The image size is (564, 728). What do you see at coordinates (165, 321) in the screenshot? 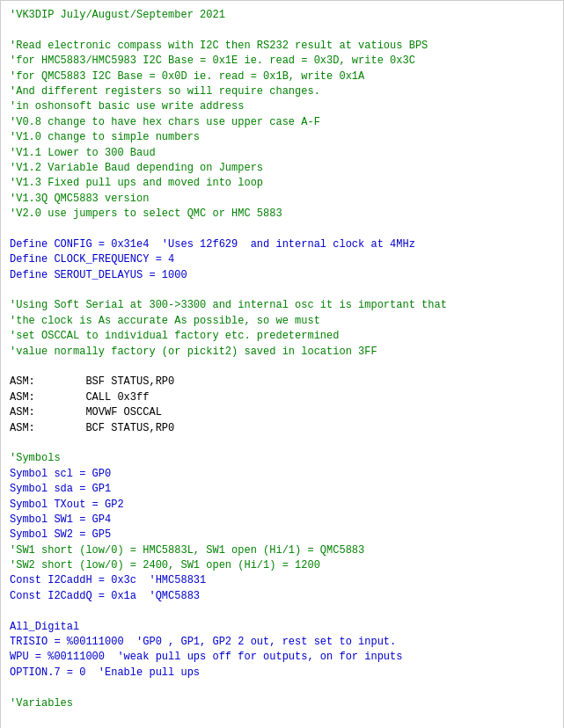
I see `code-line: 'the clock is As accurate As possible, s…` at bounding box center [165, 321].